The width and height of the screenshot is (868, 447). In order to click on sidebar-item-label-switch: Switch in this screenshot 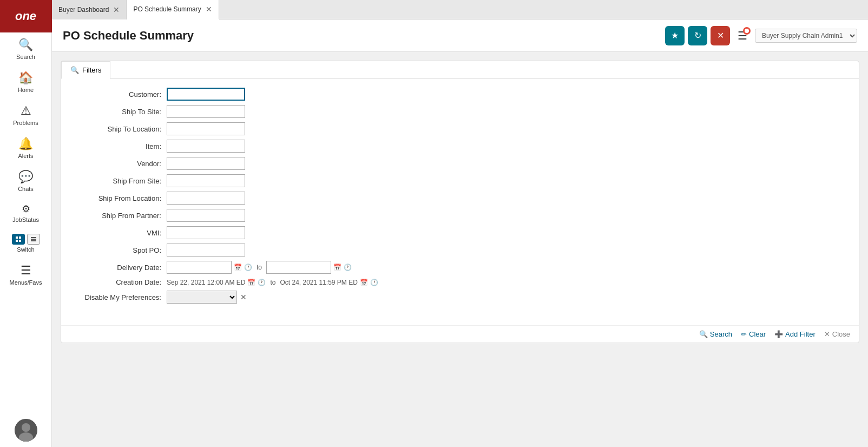, I will do `click(25, 249)`.